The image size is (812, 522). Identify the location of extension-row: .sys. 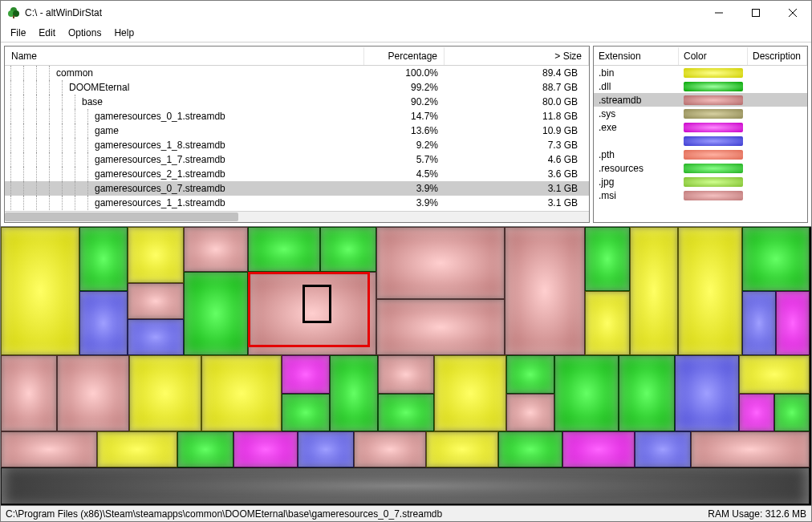
(700, 114).